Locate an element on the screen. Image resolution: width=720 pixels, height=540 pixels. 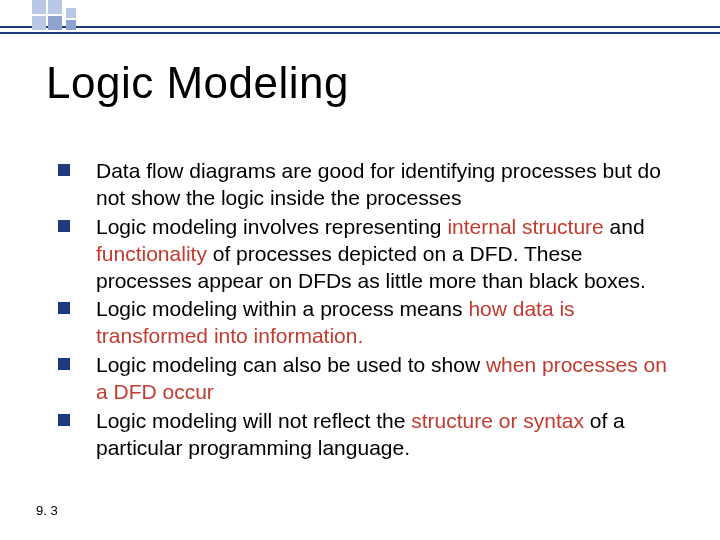
list-item: Logic modeling within a process means ho… is located at coordinates (370, 323).